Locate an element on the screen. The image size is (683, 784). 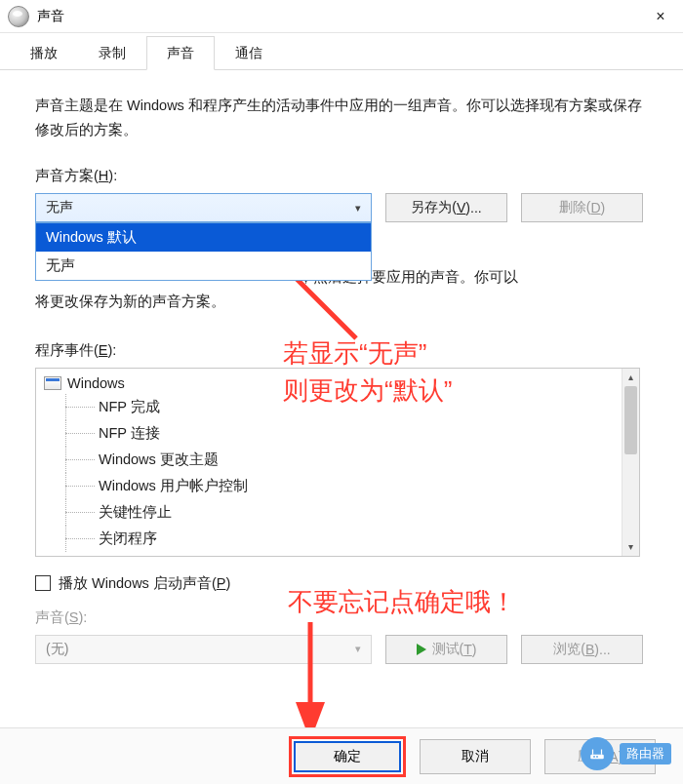
sound-combobox: (无) ▾ is located at coordinates (203, 649).